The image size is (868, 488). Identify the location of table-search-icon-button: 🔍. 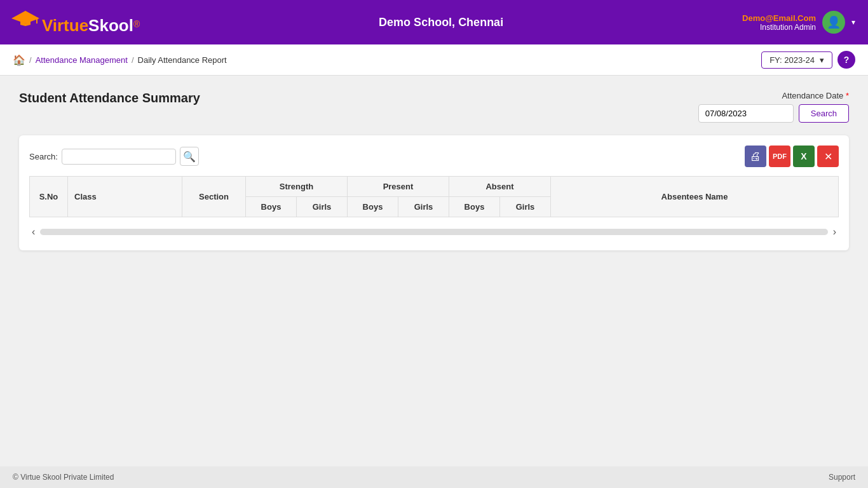
(189, 156).